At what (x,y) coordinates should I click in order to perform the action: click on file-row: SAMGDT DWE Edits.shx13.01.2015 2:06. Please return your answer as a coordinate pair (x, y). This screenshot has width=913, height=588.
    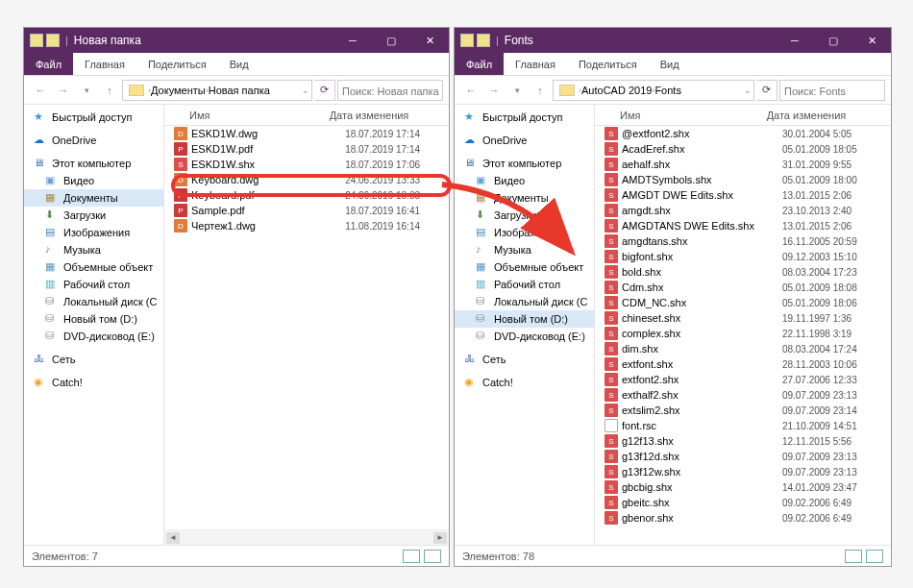
    Looking at the image, I should click on (743, 195).